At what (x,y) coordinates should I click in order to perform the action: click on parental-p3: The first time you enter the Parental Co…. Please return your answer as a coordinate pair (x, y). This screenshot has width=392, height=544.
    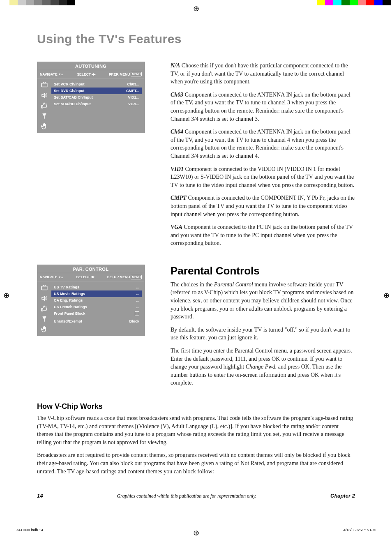
    Looking at the image, I should click on (263, 367).